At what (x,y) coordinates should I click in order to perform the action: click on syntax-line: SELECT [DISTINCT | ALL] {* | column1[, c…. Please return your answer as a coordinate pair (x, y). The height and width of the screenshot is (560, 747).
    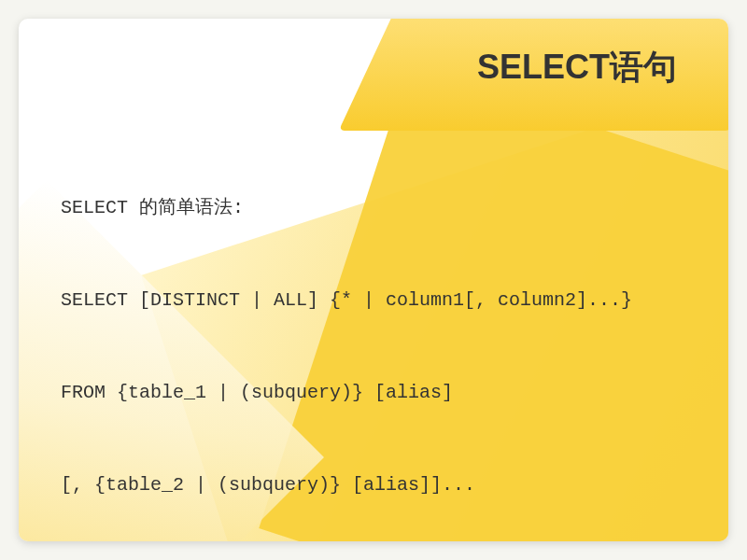
    Looking at the image, I should click on (375, 301).